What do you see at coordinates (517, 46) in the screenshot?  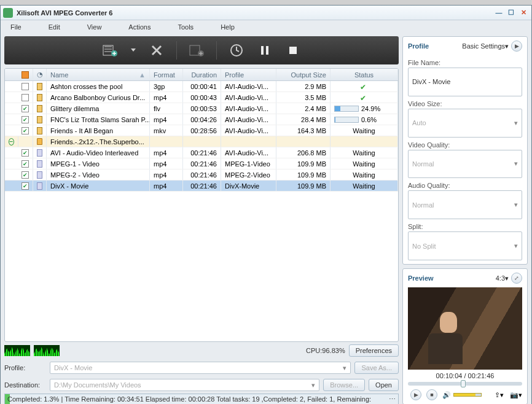 I see `profile-next-button: ▶` at bounding box center [517, 46].